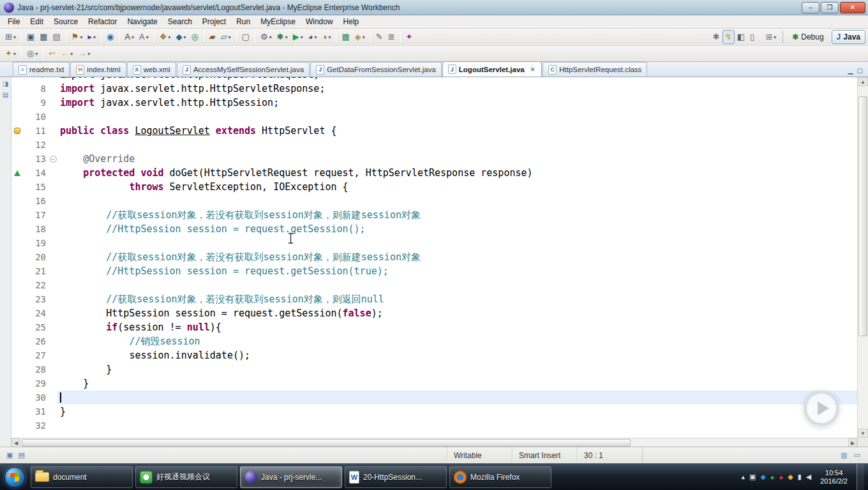  Describe the element at coordinates (84, 54) in the screenshot. I see `forward-history-button: →▾` at that location.